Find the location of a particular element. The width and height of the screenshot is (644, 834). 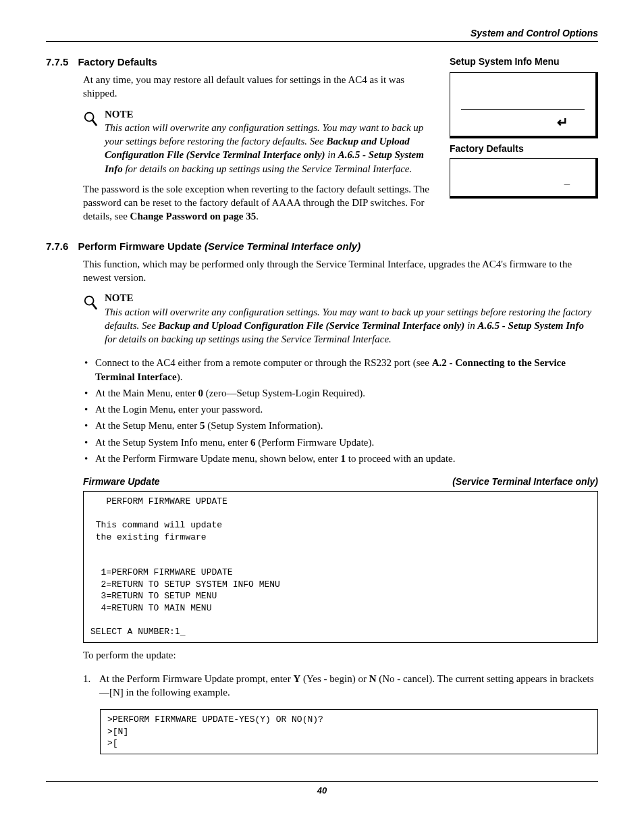

lcd-panel-lower: _ is located at coordinates (524, 178).